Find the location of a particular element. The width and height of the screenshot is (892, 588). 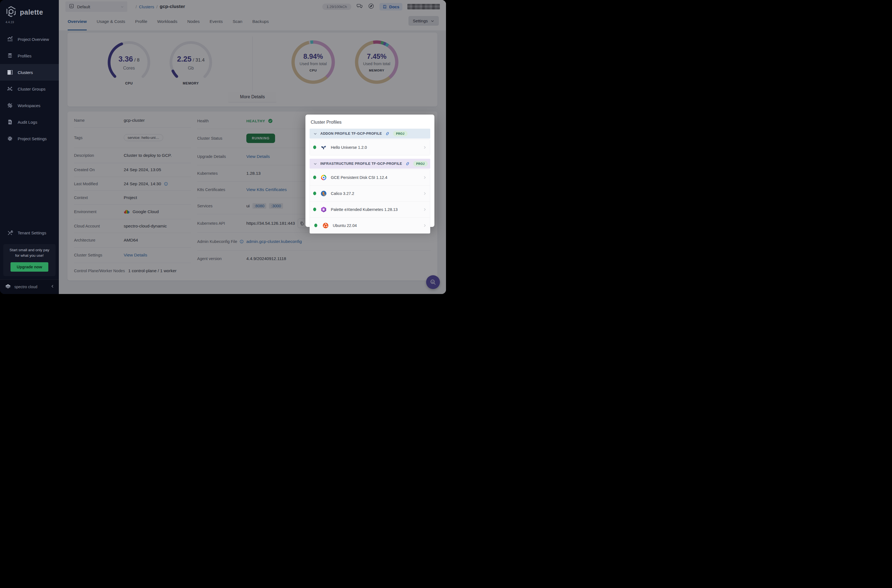

pack-row-ubuntu: Ubuntu 22.04 is located at coordinates (370, 225).